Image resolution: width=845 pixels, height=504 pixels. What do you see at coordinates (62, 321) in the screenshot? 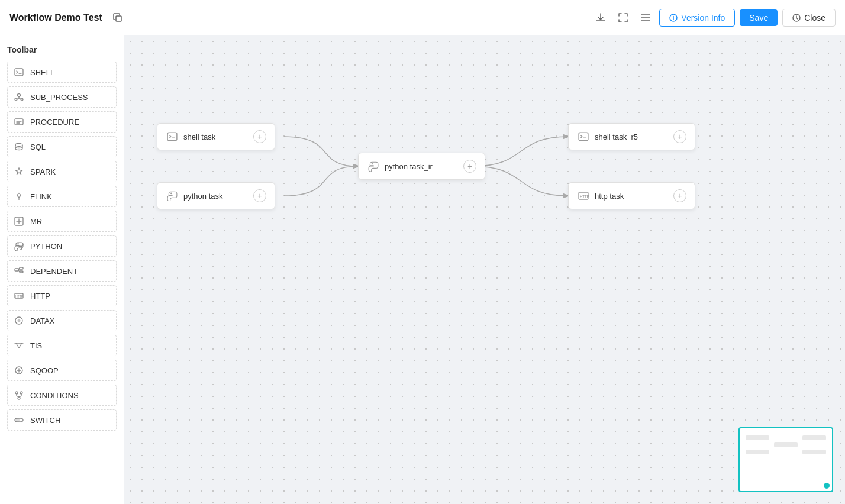
I see `sidebar-item-datax: DATAX` at bounding box center [62, 321].